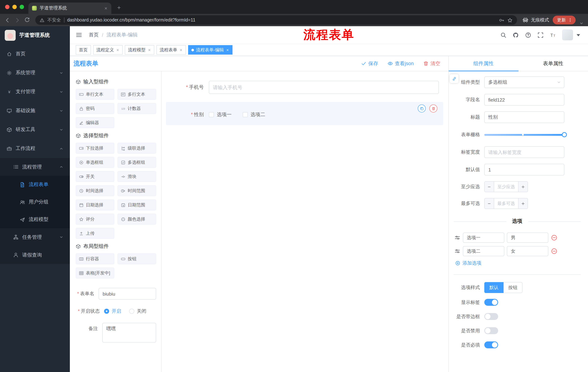  Describe the element at coordinates (138, 311) in the screenshot. I see `status-off-radio: 关闭` at that location.